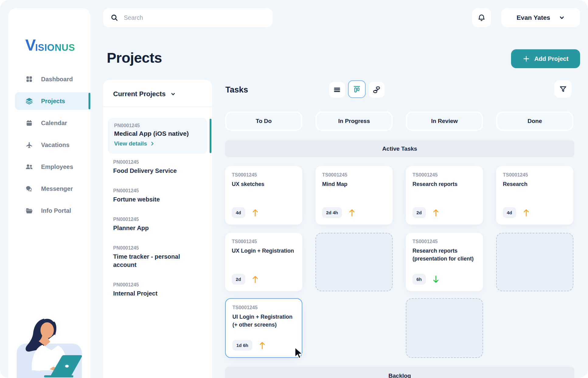 The width and height of the screenshot is (588, 378). What do you see at coordinates (444, 184) in the screenshot?
I see `task-title: Research reports` at bounding box center [444, 184].